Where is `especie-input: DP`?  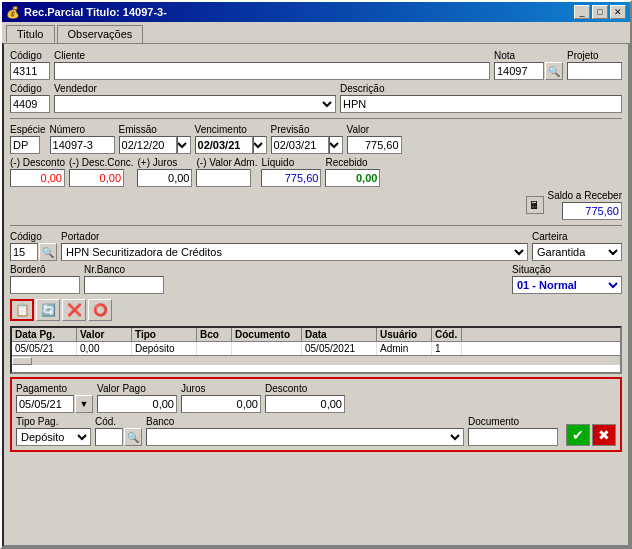
especie-input: DP is located at coordinates (25, 145).